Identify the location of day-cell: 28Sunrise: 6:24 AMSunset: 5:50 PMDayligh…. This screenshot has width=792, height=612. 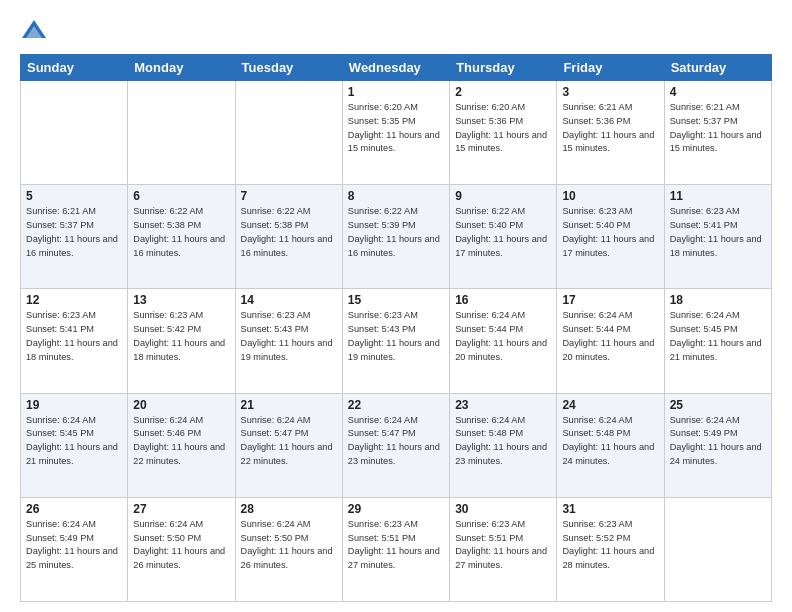
(288, 549).